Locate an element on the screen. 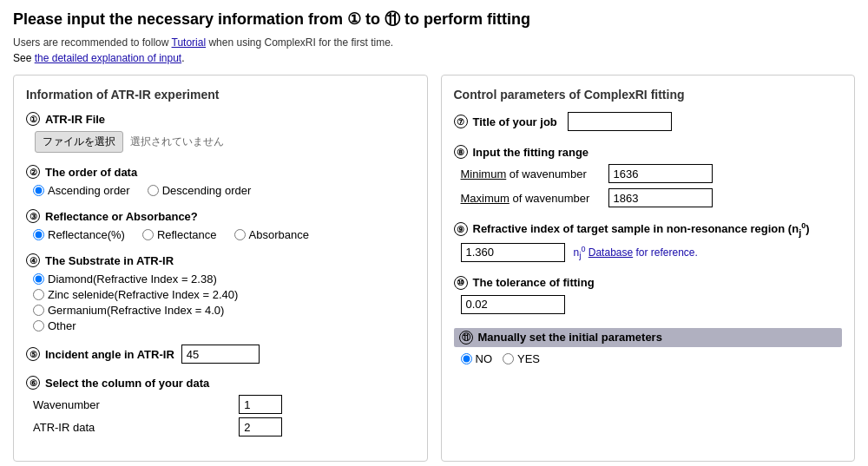 This screenshot has height=466, width=868. reflectance-radio is located at coordinates (148, 234).